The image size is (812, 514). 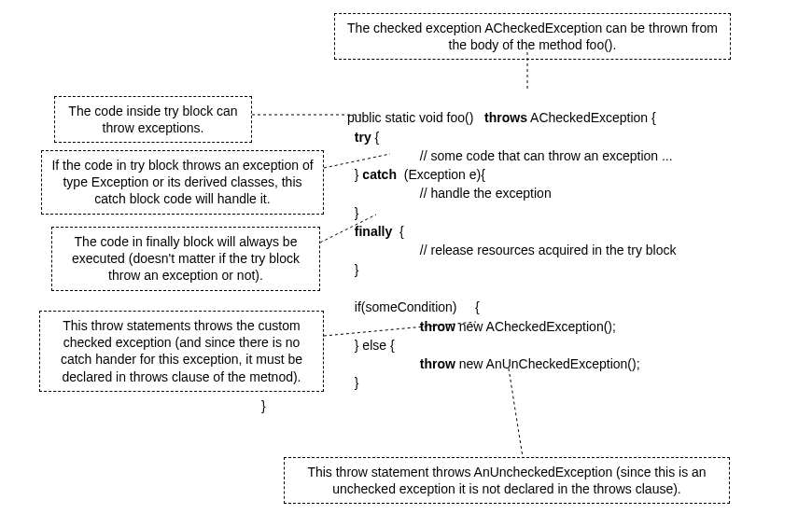 I want to click on code-line9: }, so click(x=357, y=270).